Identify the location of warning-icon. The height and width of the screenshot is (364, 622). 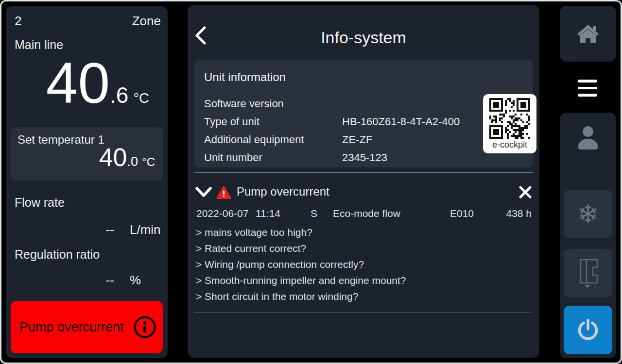
(224, 193).